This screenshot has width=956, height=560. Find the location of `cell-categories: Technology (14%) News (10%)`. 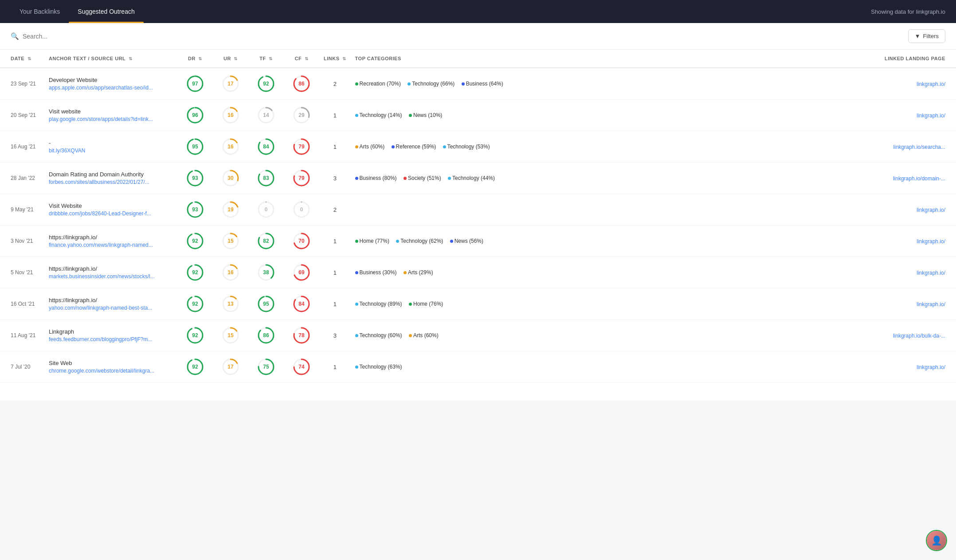

cell-categories: Technology (14%) News (10%) is located at coordinates (557, 115).